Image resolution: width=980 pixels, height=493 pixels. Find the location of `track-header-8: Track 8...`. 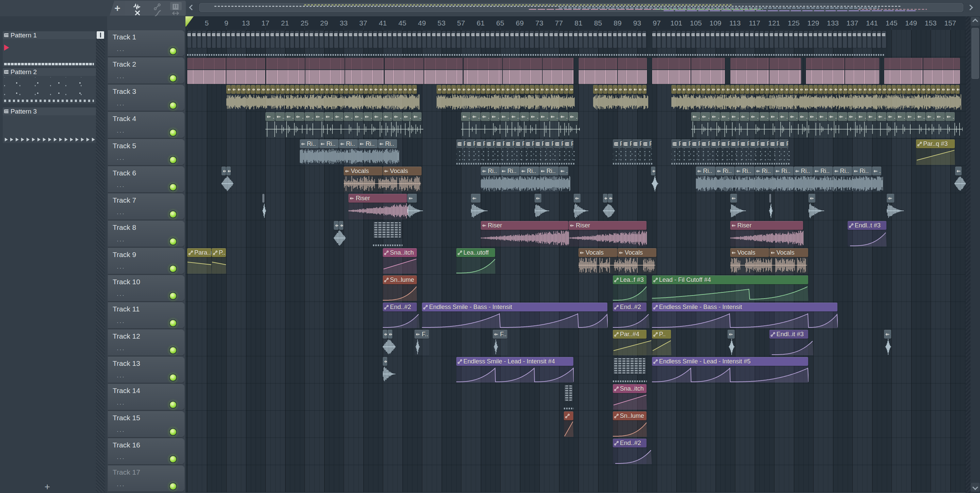

track-header-8: Track 8... is located at coordinates (146, 234).